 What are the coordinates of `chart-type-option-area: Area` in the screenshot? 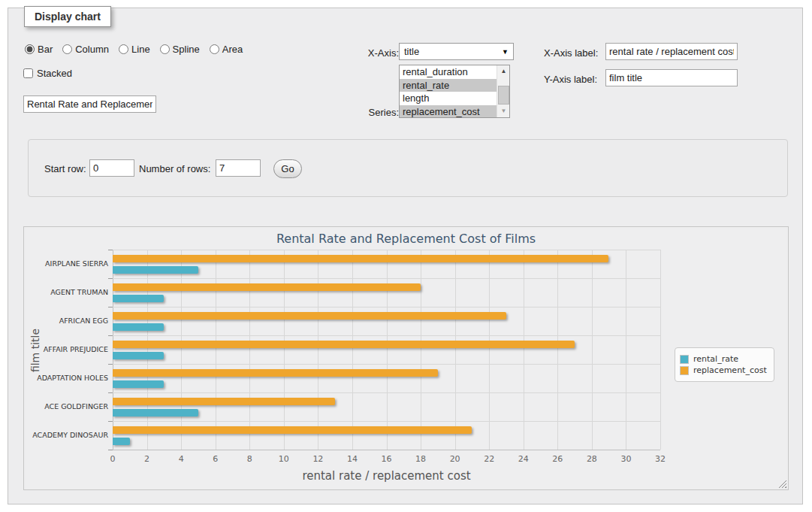 It's located at (226, 50).